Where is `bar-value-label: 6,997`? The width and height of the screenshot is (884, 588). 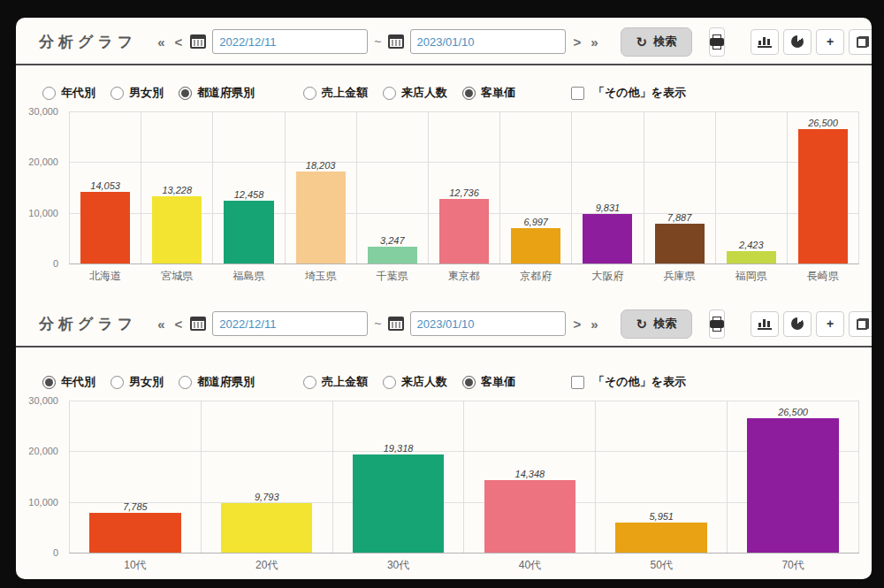
bar-value-label: 6,997 is located at coordinates (536, 222).